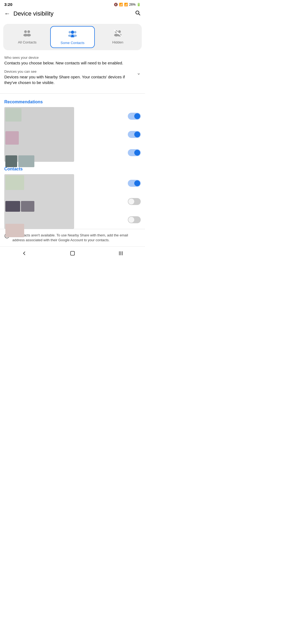 This screenshot has width=290, height=644. I want to click on nav-recents-button, so click(121, 254).